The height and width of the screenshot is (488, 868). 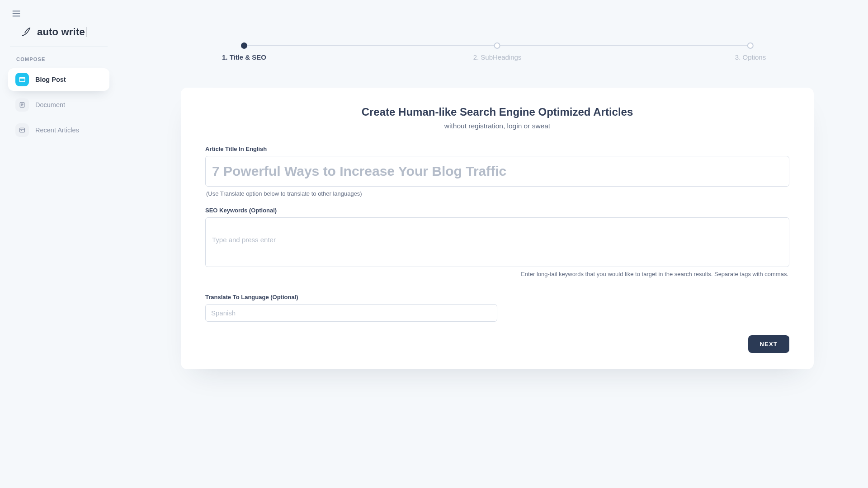 I want to click on tab-window-icon, so click(x=22, y=80).